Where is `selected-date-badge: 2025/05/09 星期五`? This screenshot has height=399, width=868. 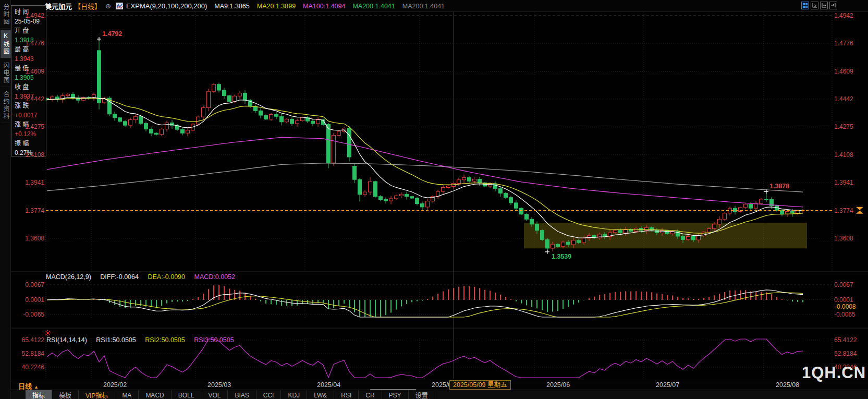
selected-date-badge: 2025/05/09 星期五 is located at coordinates (480, 385).